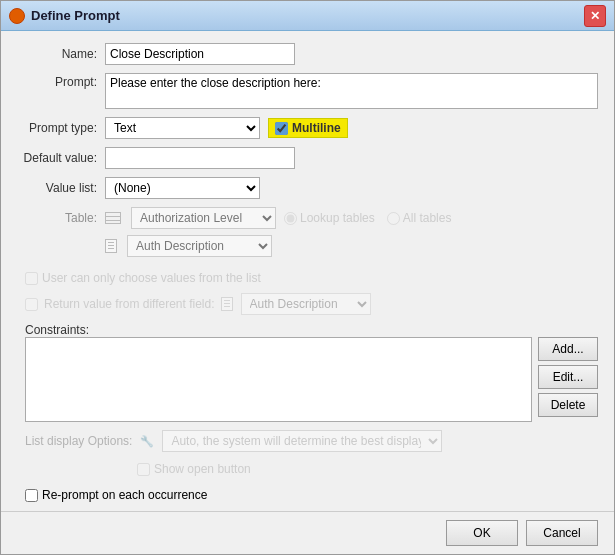 Image resolution: width=615 pixels, height=555 pixels. What do you see at coordinates (308, 128) in the screenshot?
I see `multiline-wrapper: Multiline` at bounding box center [308, 128].